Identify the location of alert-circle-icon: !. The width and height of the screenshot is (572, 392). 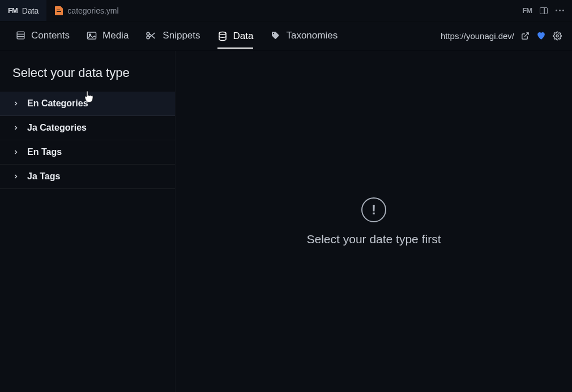
(374, 210).